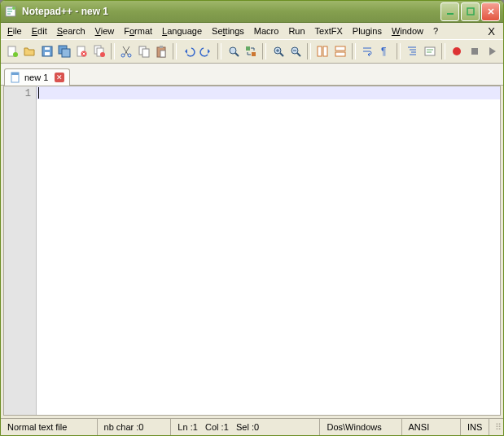 Image resolution: width=504 pixels, height=436 pixels. What do you see at coordinates (246, 427) in the screenshot?
I see `status-position: Ln : 1 Col : 1 Sel : 0` at bounding box center [246, 427].